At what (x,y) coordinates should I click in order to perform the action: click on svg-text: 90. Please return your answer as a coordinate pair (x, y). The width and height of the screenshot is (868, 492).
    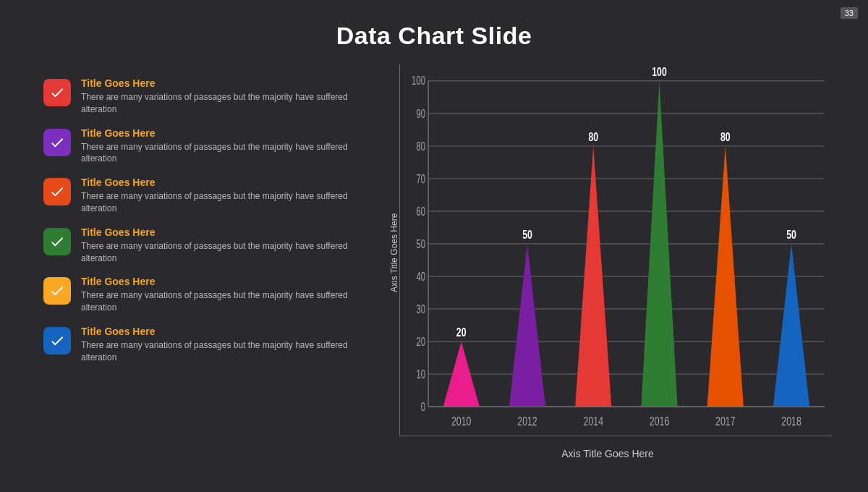
    Looking at the image, I should click on (421, 114).